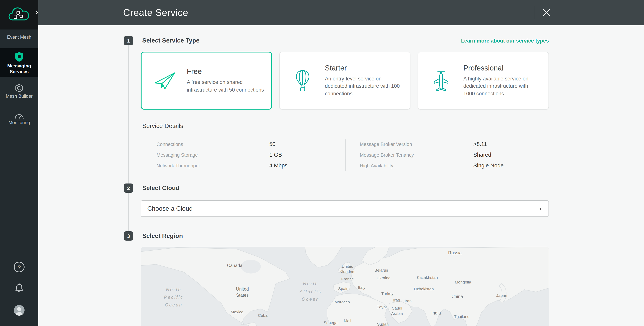  What do you see at coordinates (19, 37) in the screenshot?
I see `sidebar-item-label: Event Mesh` at bounding box center [19, 37].